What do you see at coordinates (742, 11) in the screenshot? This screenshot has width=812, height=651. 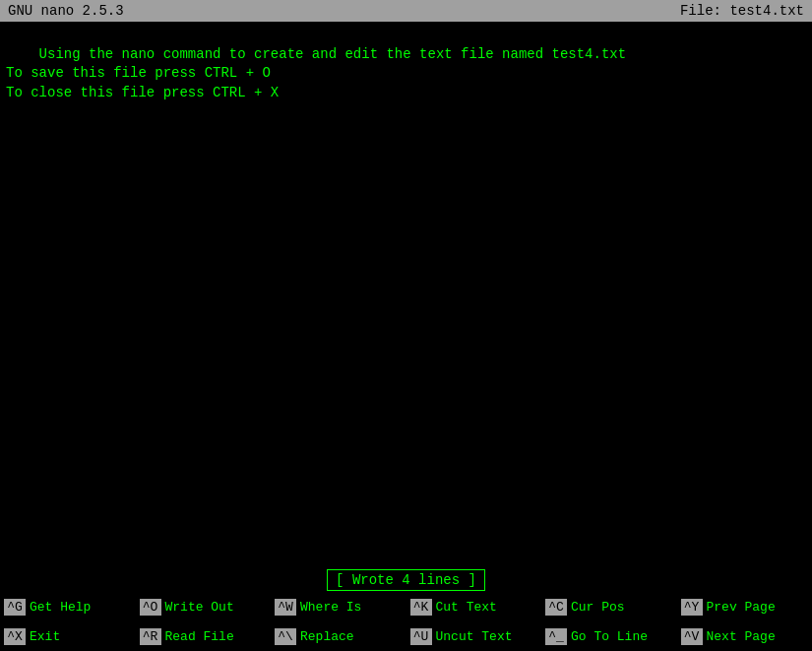 I see `file-title: File: test4.txt` at bounding box center [742, 11].